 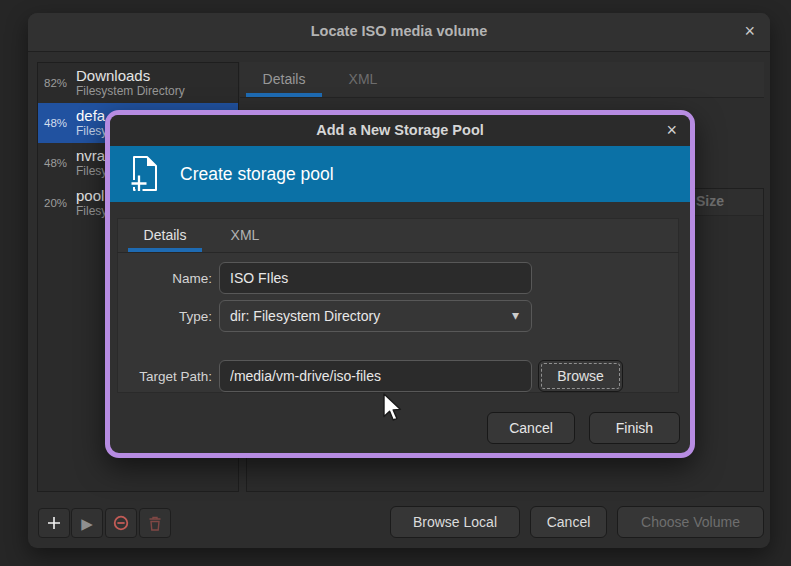 What do you see at coordinates (634, 428) in the screenshot?
I see `dialog-finish-label: Finish` at bounding box center [634, 428].